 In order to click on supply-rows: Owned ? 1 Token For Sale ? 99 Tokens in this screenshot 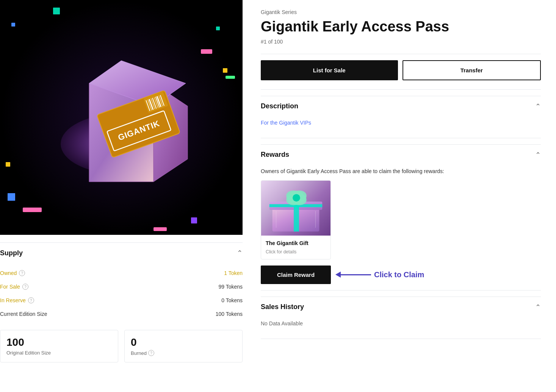, I will do `click(121, 295)`.